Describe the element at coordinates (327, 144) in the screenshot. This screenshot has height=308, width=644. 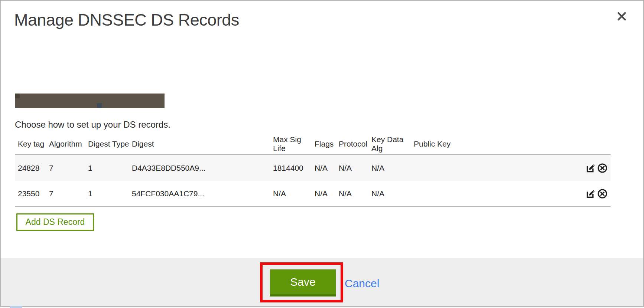
I see `col-header-flags: Flags` at that location.